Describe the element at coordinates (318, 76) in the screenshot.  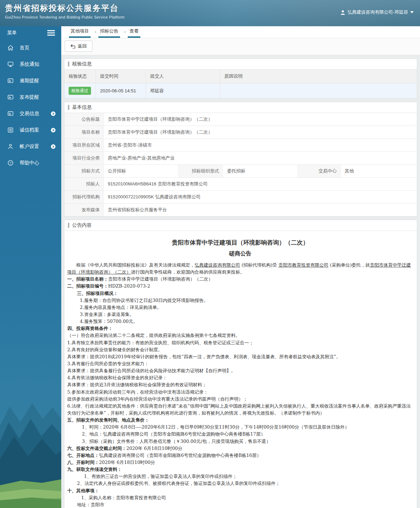
I see `column-header: 原因说明` at that location.